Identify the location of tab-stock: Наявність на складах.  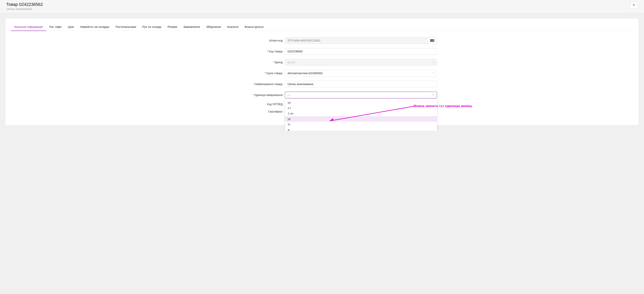
(95, 27).